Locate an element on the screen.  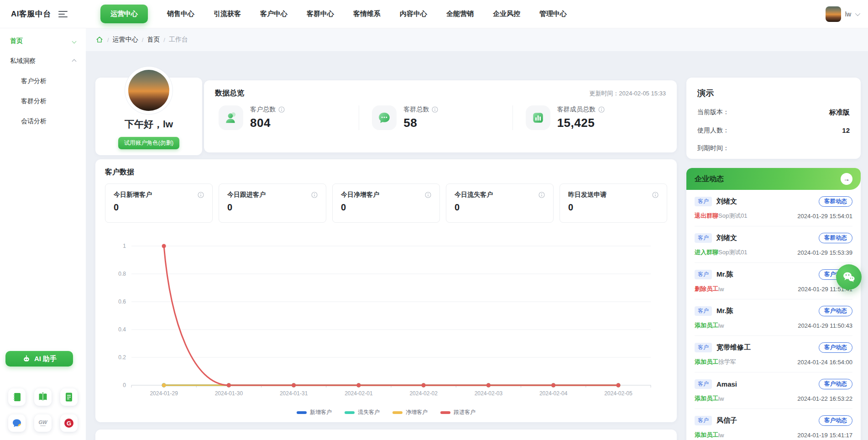
arrow-right-icon: → is located at coordinates (847, 179).